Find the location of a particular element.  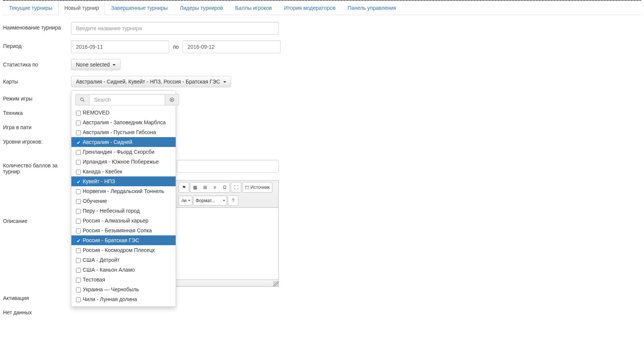

stats-label: Статистика по is located at coordinates (37, 65).